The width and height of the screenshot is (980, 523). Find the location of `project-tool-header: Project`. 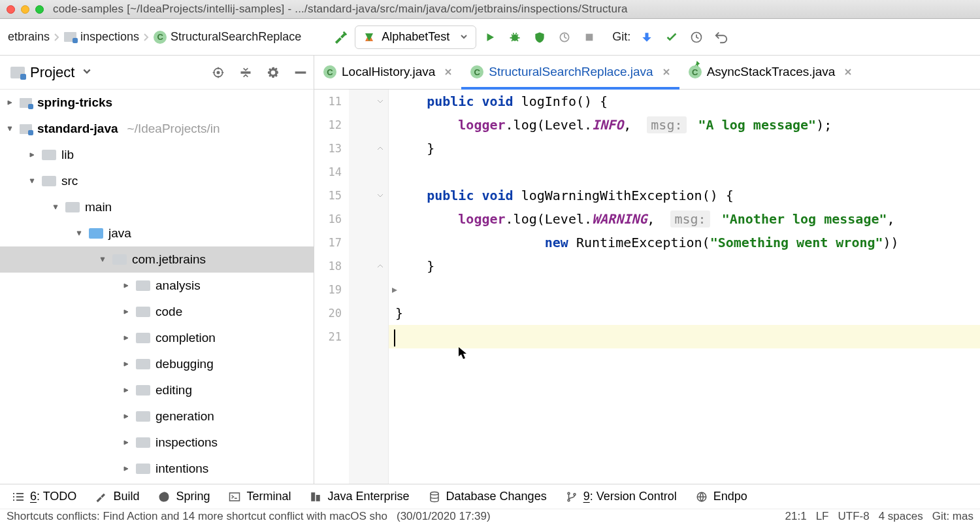

project-tool-header: Project is located at coordinates (157, 73).